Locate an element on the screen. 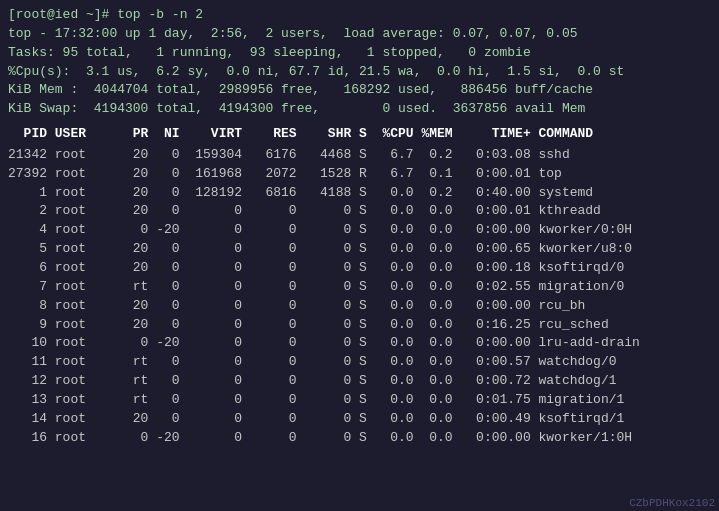 The height and width of the screenshot is (511, 719). prompt-line: [root@ied ~]# top -b -n 2 is located at coordinates (360, 16).